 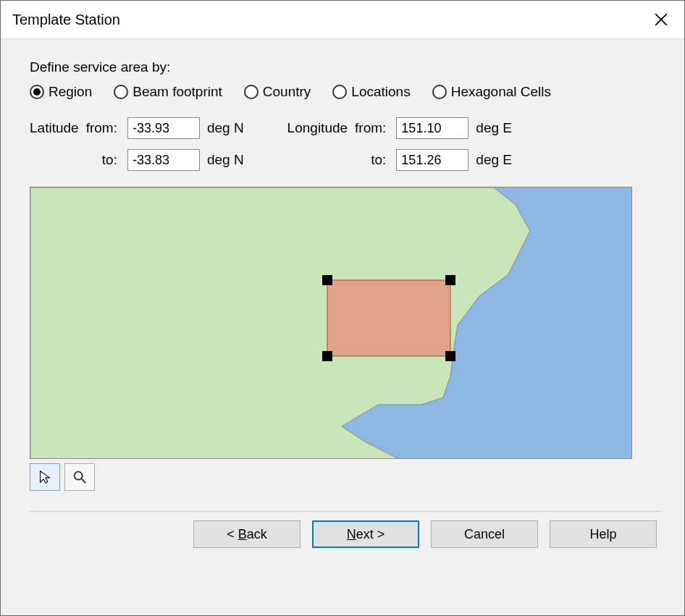 I want to click on zoom-tool-button, so click(x=80, y=477).